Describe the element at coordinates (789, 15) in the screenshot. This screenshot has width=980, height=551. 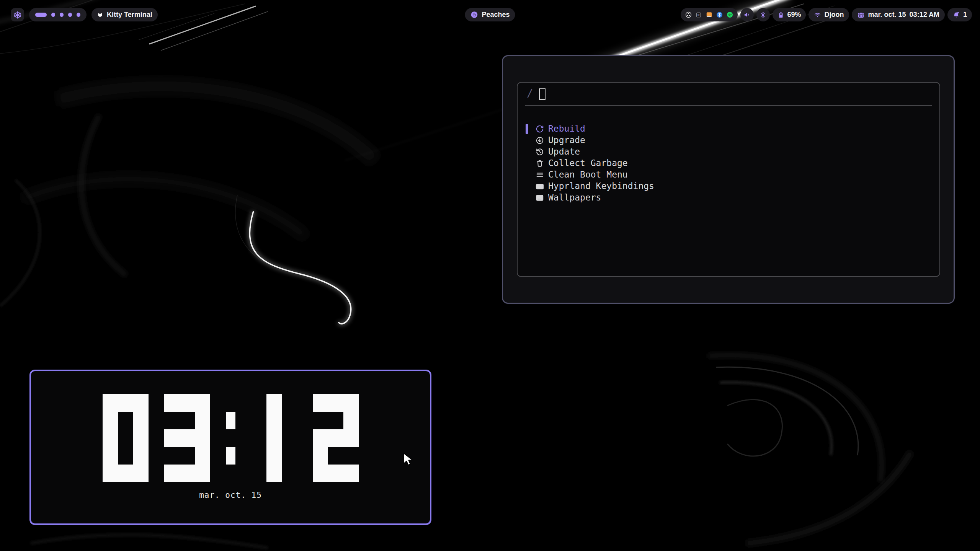
I see `battery-pill: 69%` at that location.